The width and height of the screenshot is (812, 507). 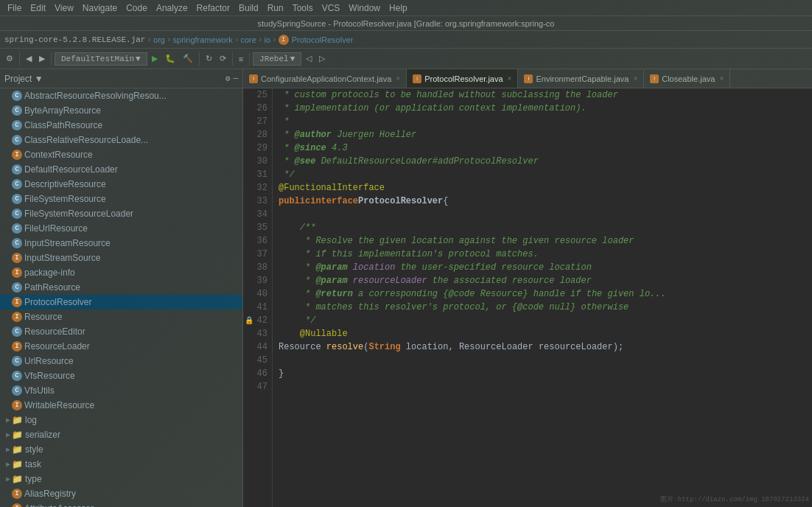 What do you see at coordinates (463, 78) in the screenshot?
I see `tab-protocol-resolver: I ProtocolResolver.java ×` at bounding box center [463, 78].